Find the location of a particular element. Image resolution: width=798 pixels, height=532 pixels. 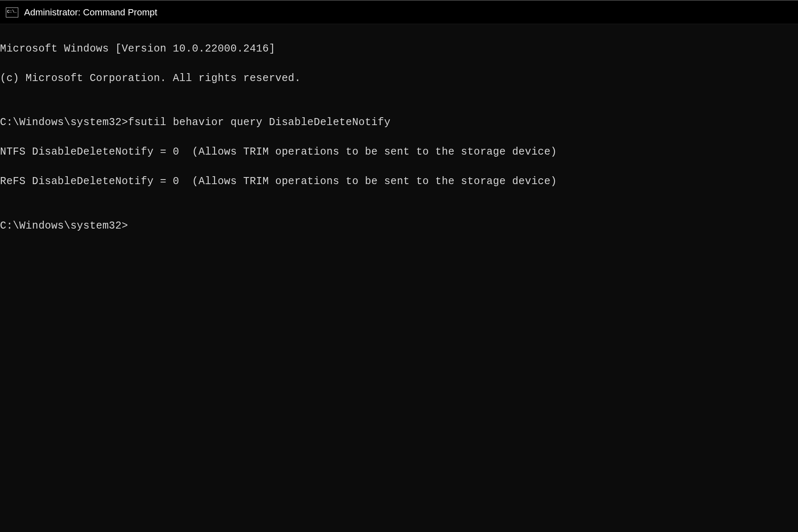

terminal-output-line: NTFS DisableDeleteNotify = 0 (Allows TRI… is located at coordinates (399, 152).